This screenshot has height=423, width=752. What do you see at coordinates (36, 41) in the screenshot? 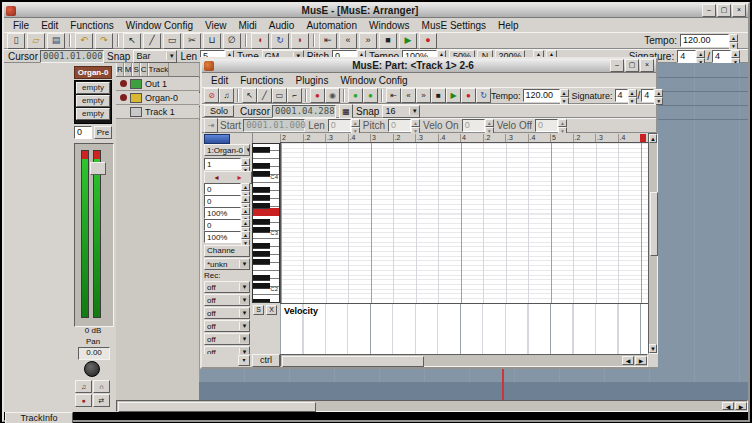
I see `open-file-icon: ▱` at bounding box center [36, 41].